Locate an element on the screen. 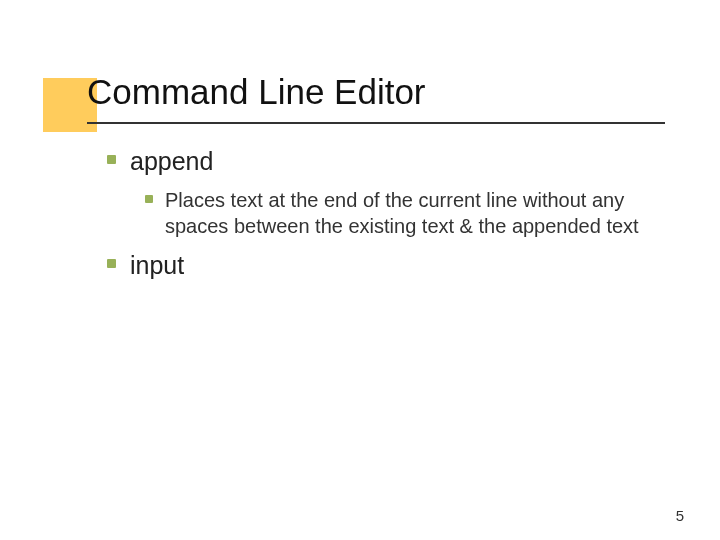 Image resolution: width=720 pixels, height=540 pixels. page-number: 5 is located at coordinates (680, 516).